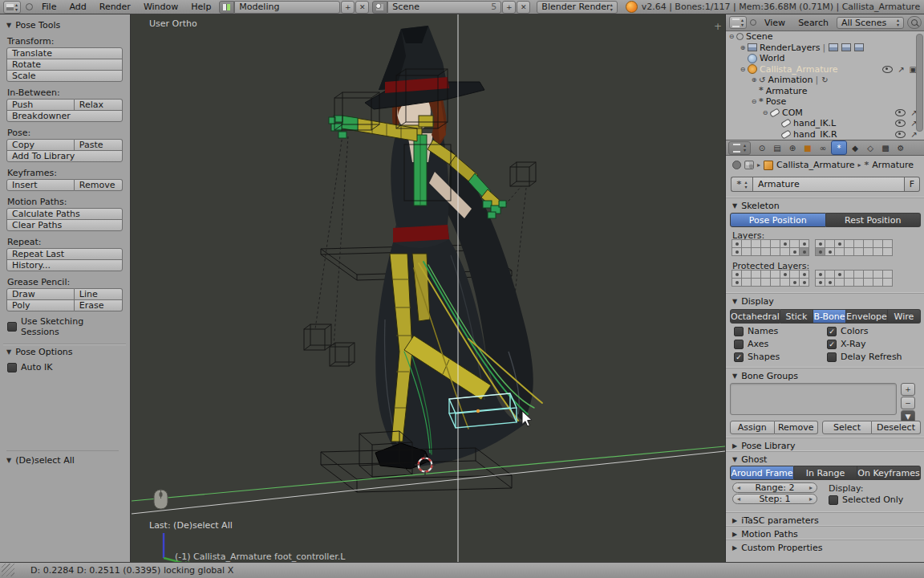 This screenshot has height=578, width=924. What do you see at coordinates (825, 204) in the screenshot?
I see `panel-skeleton: ▼ Skeleton` at bounding box center [825, 204].